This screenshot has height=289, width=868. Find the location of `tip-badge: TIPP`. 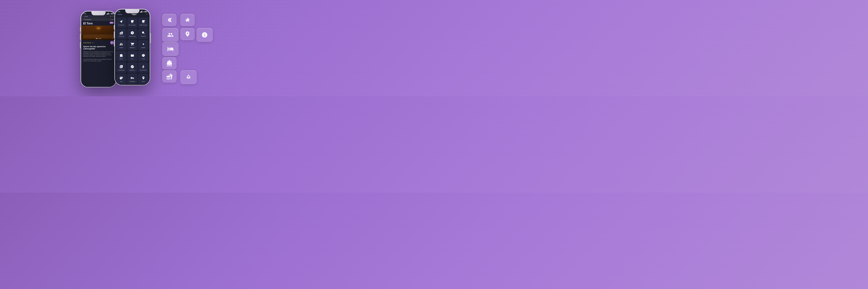

tip-badge: TIPP is located at coordinates (112, 23).